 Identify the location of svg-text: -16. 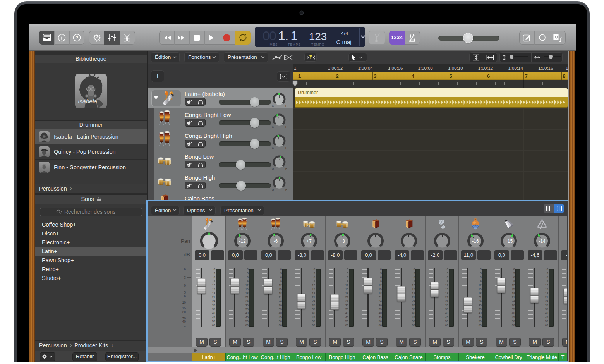
(475, 241).